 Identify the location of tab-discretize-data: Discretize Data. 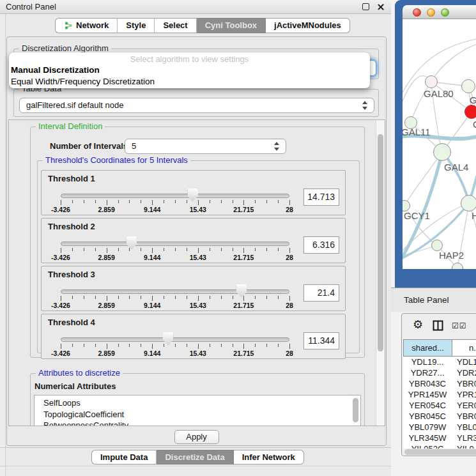
(195, 457).